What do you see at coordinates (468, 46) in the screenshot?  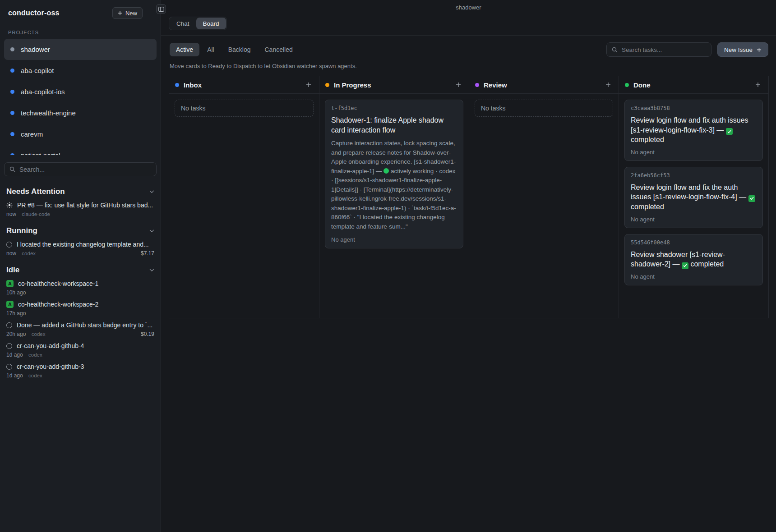 I see `board-toolbar: Active All Backlog Cancelled New Issue` at bounding box center [468, 46].